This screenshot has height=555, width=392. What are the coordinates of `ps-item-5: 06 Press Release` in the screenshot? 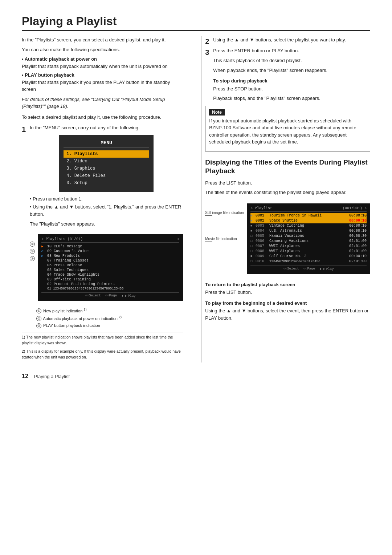 It's located at (110, 265).